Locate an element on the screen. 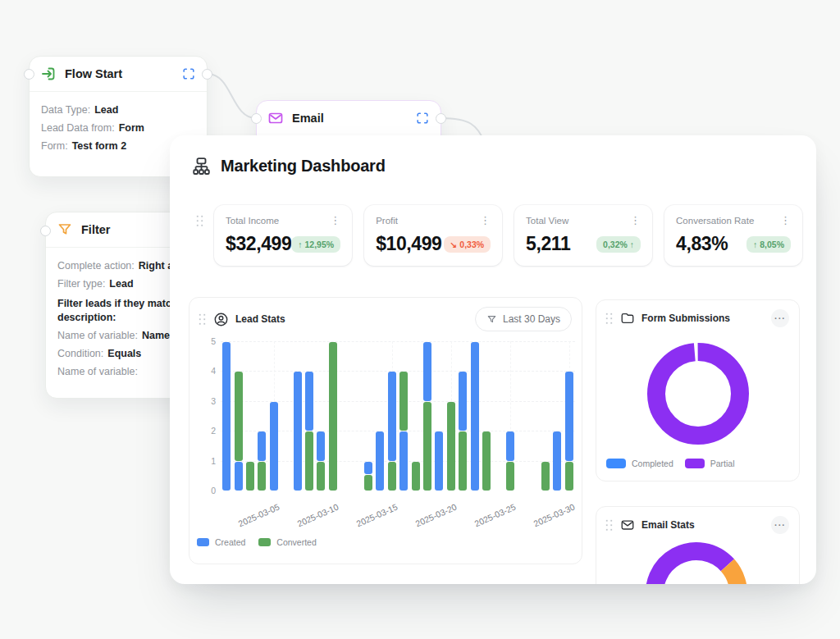 Image resolution: width=840 pixels, height=639 pixels. stat-value: $32,499 is located at coordinates (258, 244).